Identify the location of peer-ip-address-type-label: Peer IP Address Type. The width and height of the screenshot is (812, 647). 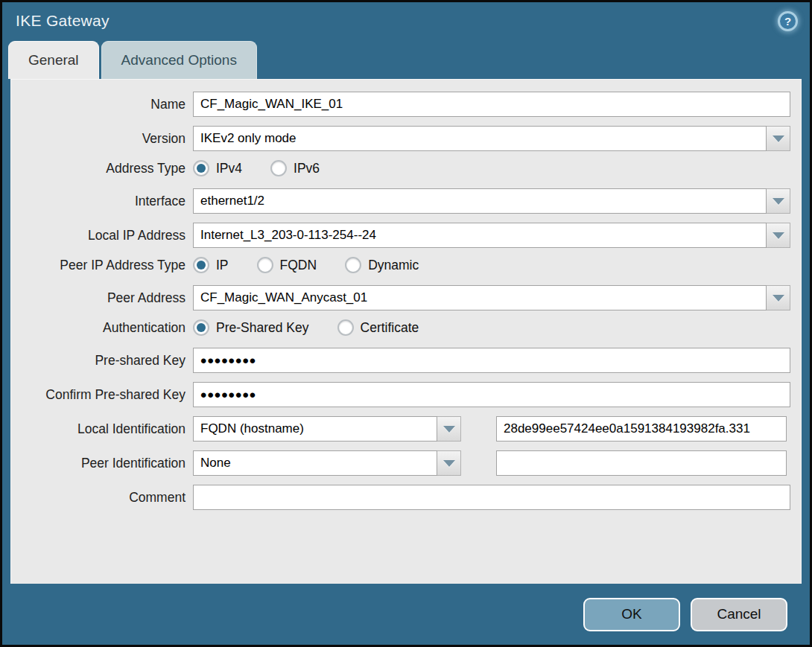
(102, 265).